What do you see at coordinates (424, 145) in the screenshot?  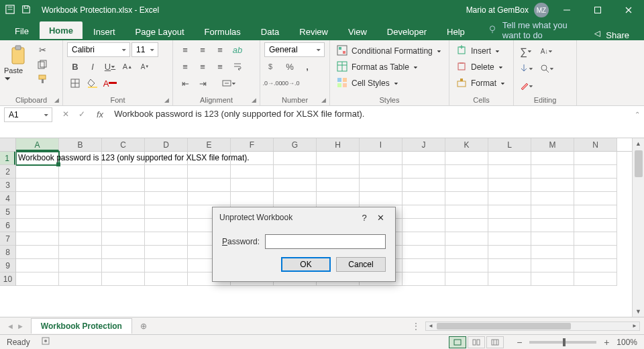 I see `col-header-J: J` at bounding box center [424, 145].